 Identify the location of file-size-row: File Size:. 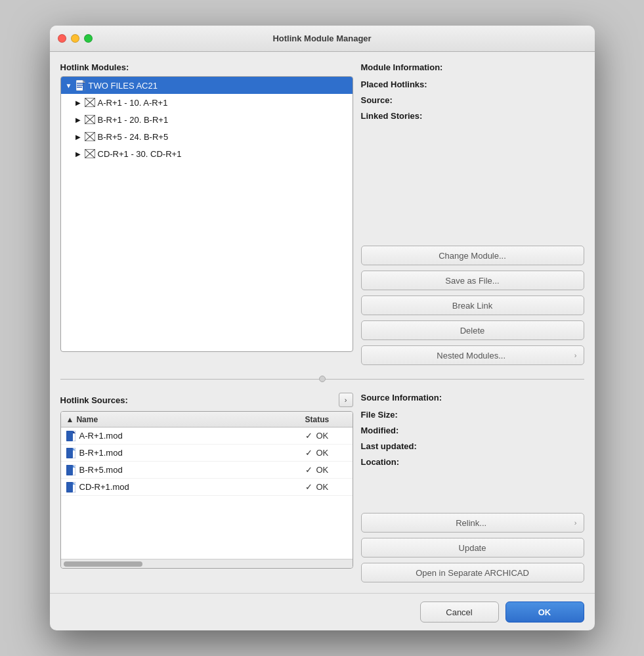
(473, 414).